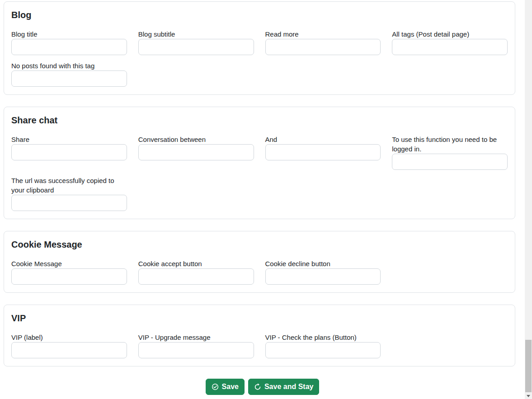 The width and height of the screenshot is (532, 399). What do you see at coordinates (225, 387) in the screenshot?
I see `save-button: Save` at bounding box center [225, 387].